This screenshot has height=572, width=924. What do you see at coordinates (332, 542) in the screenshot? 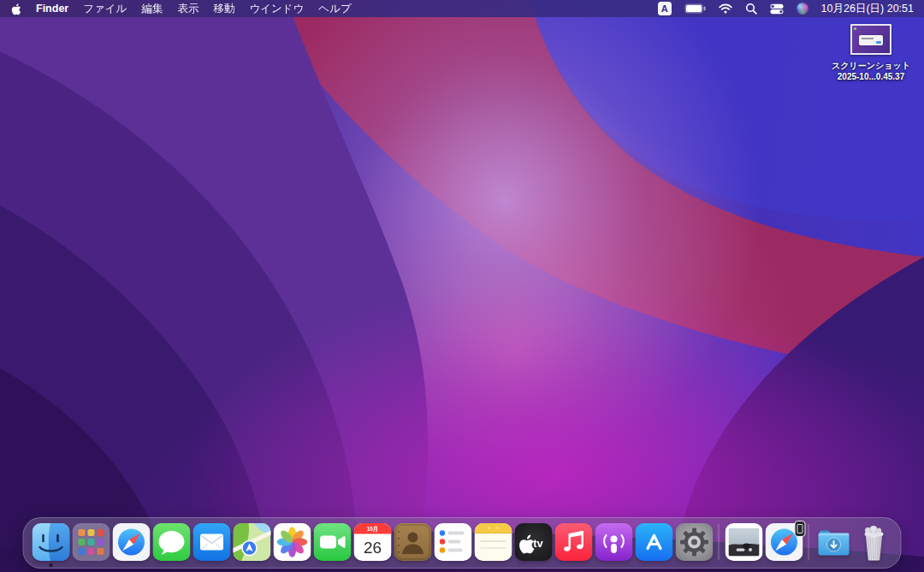
I see `facetime-icon` at bounding box center [332, 542].